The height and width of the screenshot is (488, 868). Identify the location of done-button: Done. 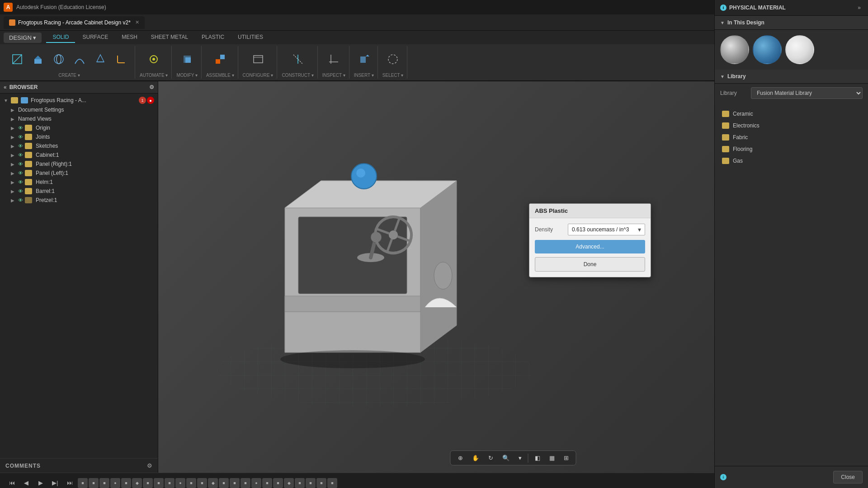
(590, 264).